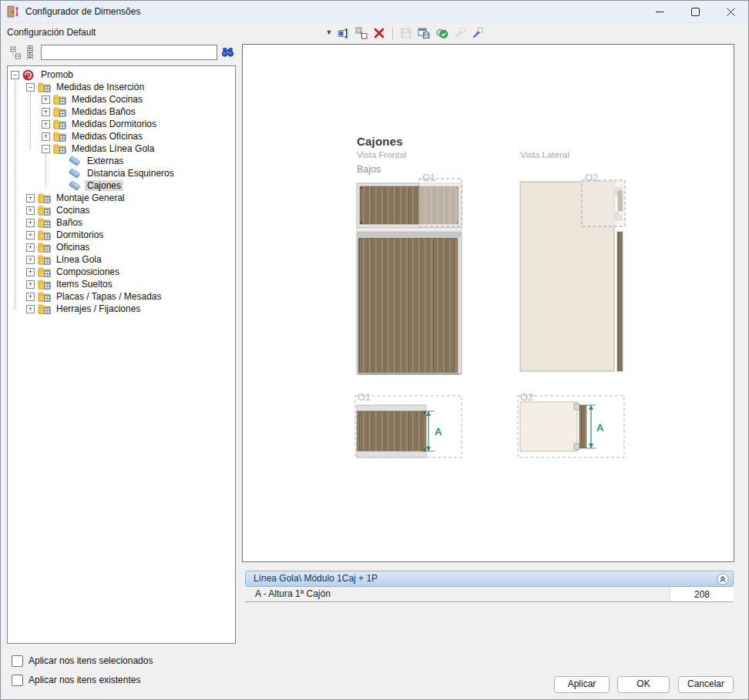  Describe the element at coordinates (122, 309) in the screenshot. I see `tree-item: + Herrajes / Fijaciones` at that location.